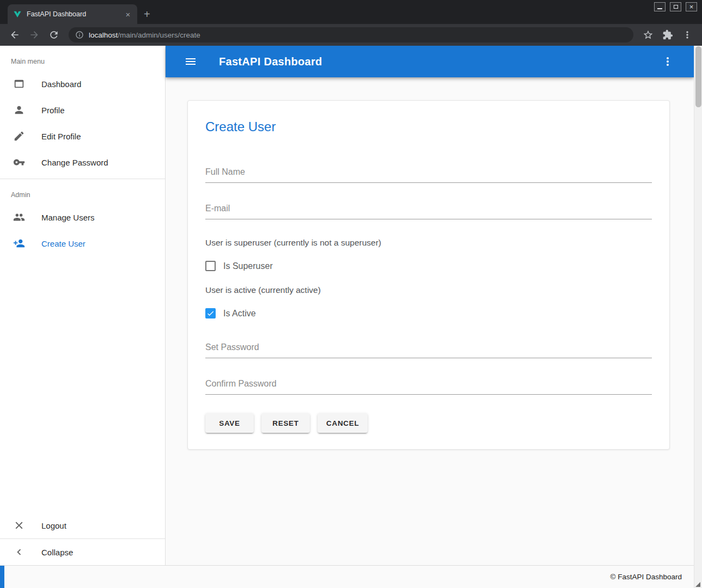  Describe the element at coordinates (343, 423) in the screenshot. I see `cancel-button: CANCEL` at that location.